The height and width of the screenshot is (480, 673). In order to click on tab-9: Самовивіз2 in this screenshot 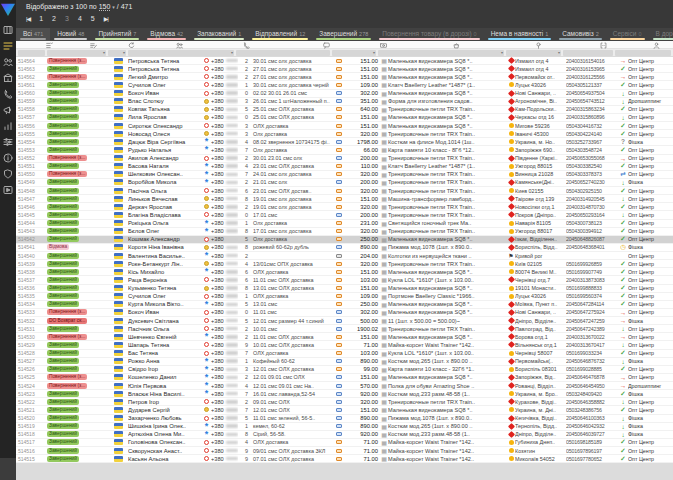, I will do `click(580, 34)`.